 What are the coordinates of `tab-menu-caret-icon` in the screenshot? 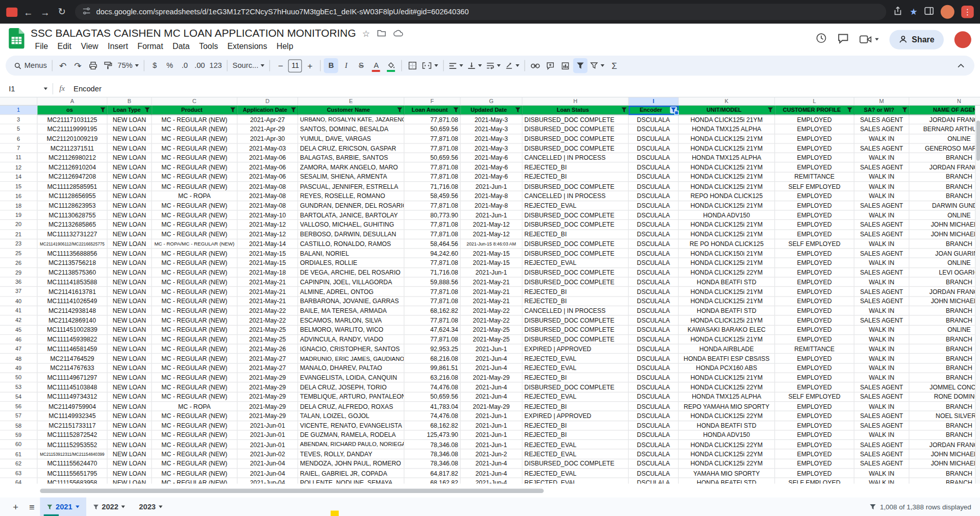 It's located at (78, 507).